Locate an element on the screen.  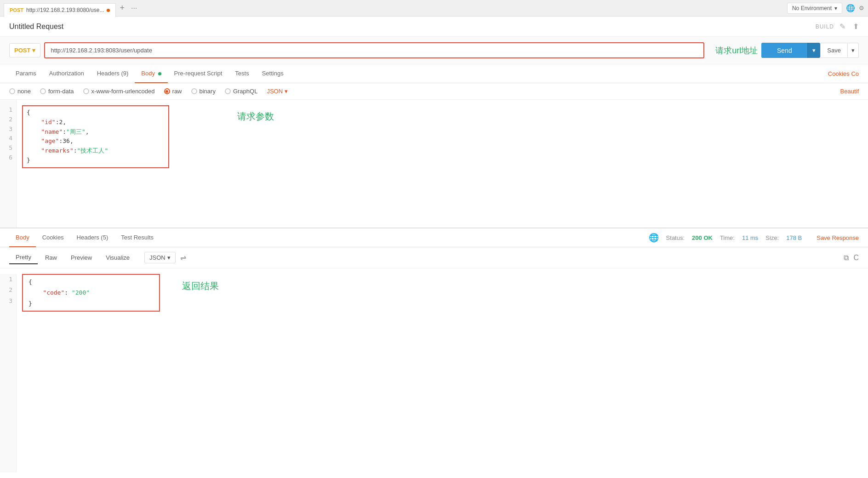
beautify-button: Beautif is located at coordinates (850, 91).